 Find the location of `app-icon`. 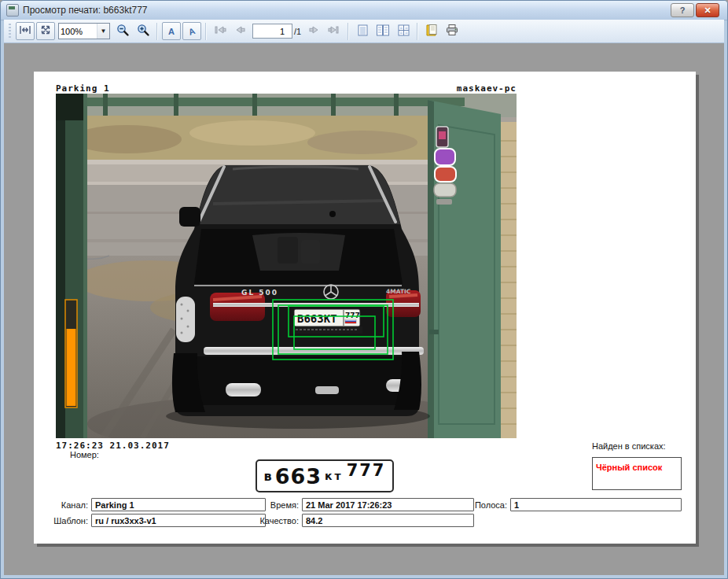

app-icon is located at coordinates (13, 10).